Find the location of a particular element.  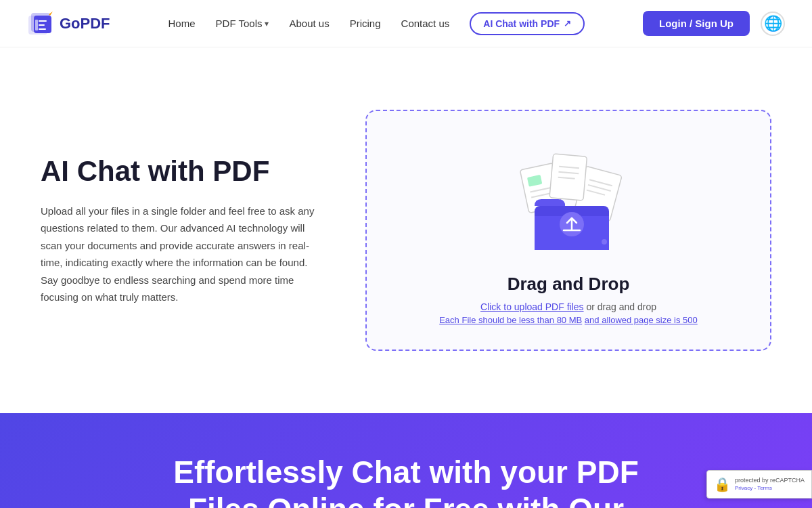

login-button: Login / Sign Up is located at coordinates (696, 23).